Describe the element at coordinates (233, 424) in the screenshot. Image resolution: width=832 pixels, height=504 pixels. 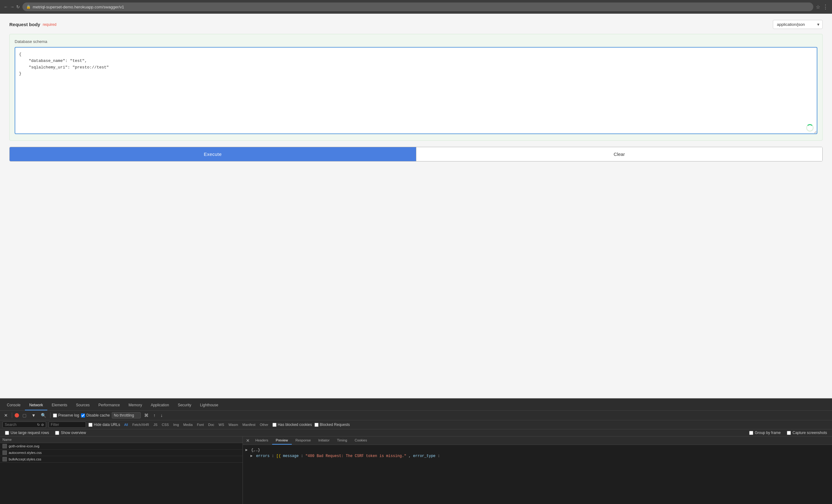
I see `filter-wasm-button: Wasm` at that location.